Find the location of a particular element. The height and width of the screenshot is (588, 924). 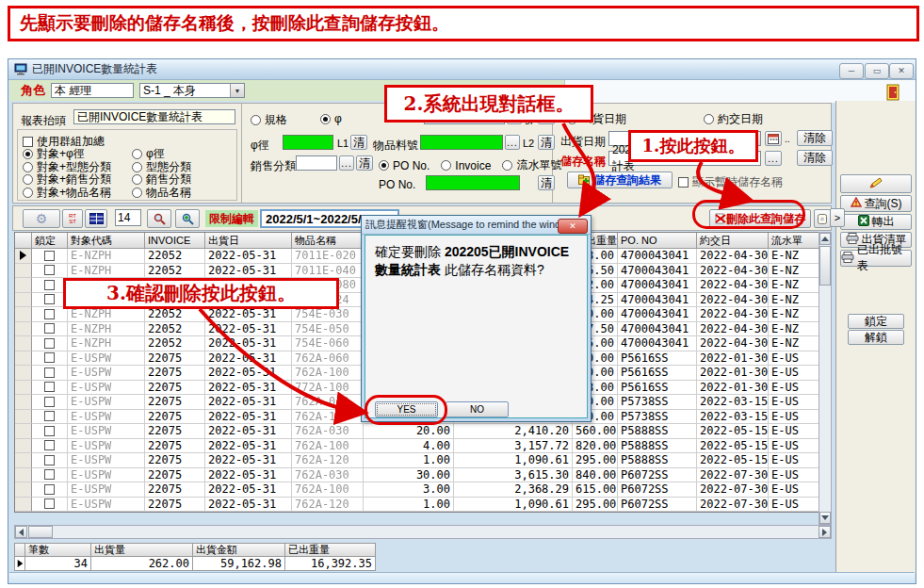

spec-radio: 規格 is located at coordinates (269, 121).